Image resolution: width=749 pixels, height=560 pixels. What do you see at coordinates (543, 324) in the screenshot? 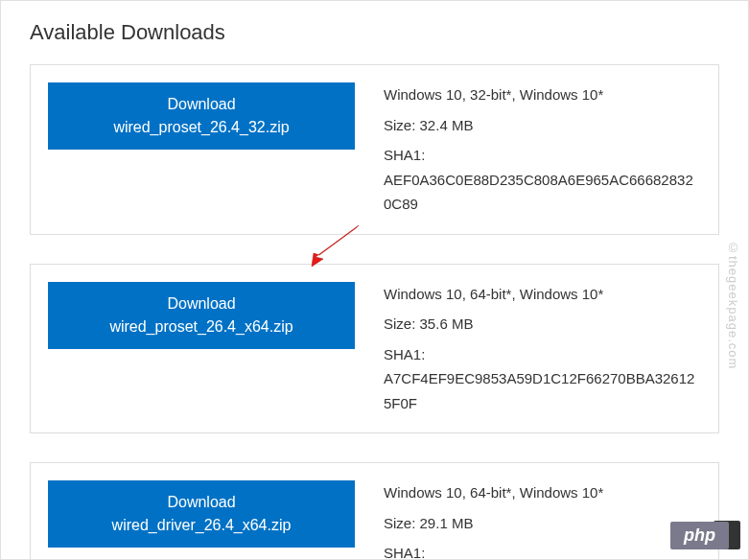
I see `size-info: Size: 35.6 MB` at bounding box center [543, 324].